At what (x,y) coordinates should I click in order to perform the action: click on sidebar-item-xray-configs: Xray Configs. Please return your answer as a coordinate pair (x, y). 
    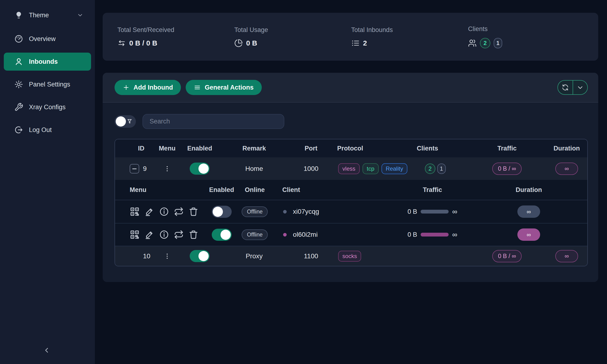
    Looking at the image, I should click on (48, 107).